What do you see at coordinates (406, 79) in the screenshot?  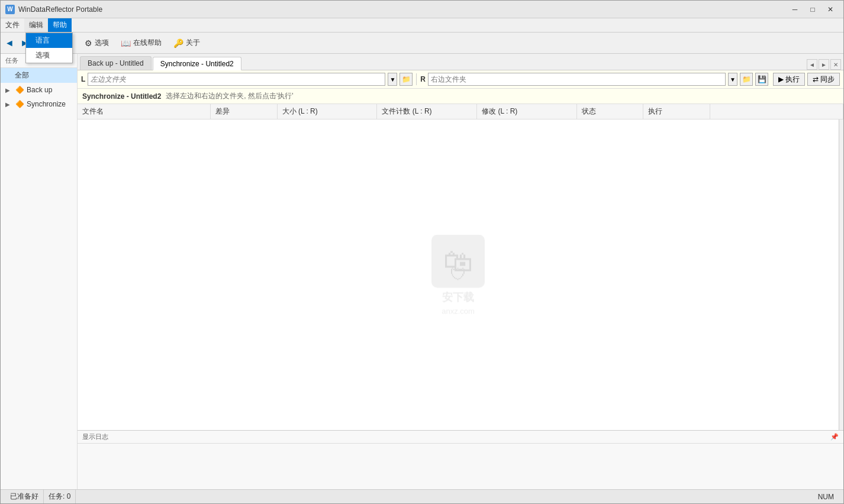 I see `left-folder-button: 📁` at bounding box center [406, 79].